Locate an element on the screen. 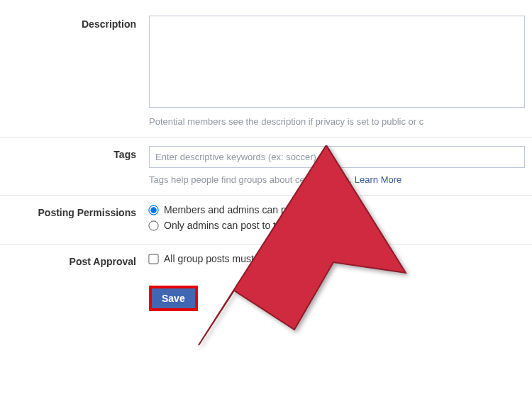 The width and height of the screenshot is (532, 399). post-approval-checkbox is located at coordinates (153, 259).